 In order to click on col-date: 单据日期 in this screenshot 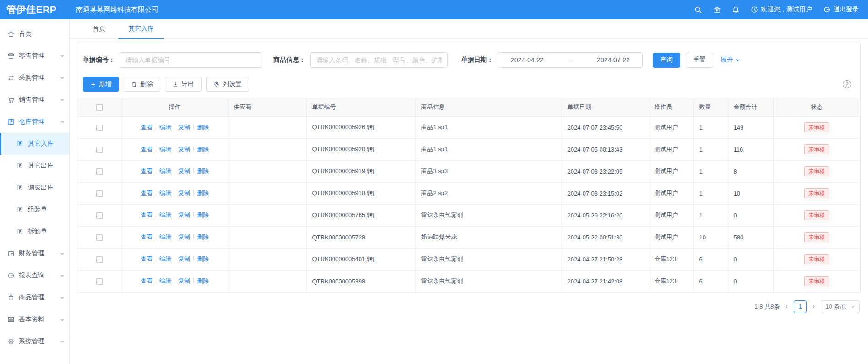, I will do `click(605, 107)`.